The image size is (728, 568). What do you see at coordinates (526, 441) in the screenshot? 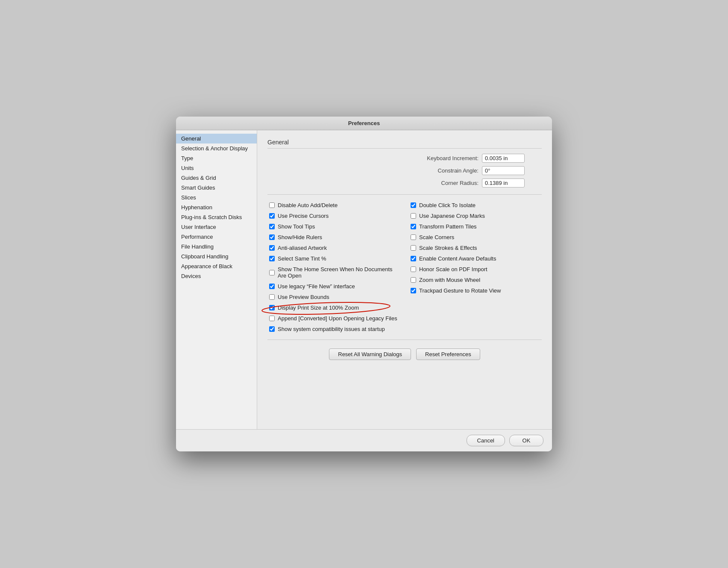
I see `ok-button: OK` at bounding box center [526, 441].